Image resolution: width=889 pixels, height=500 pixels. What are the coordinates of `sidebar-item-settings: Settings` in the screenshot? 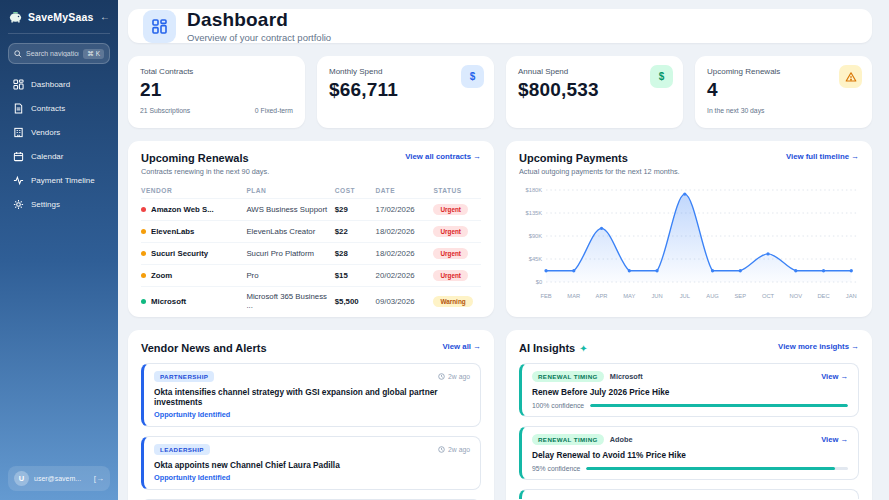 It's located at (59, 204).